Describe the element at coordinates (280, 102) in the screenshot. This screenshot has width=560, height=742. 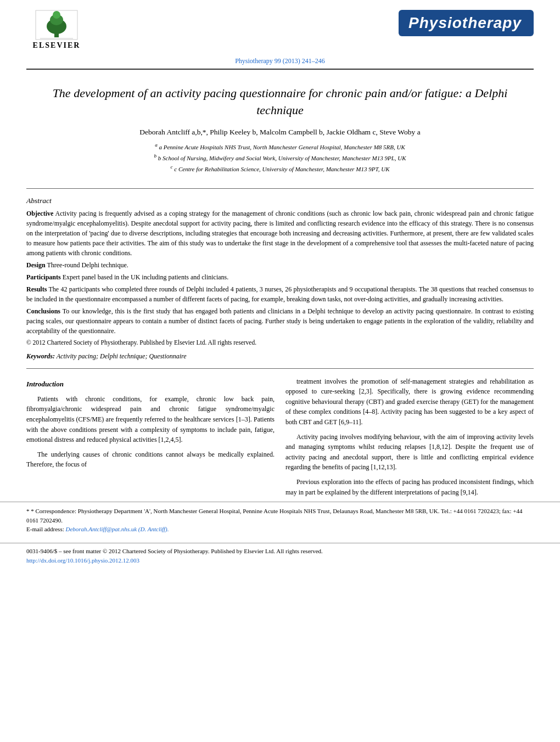
I see `main-title: The development of an activity pacing qu…` at that location.